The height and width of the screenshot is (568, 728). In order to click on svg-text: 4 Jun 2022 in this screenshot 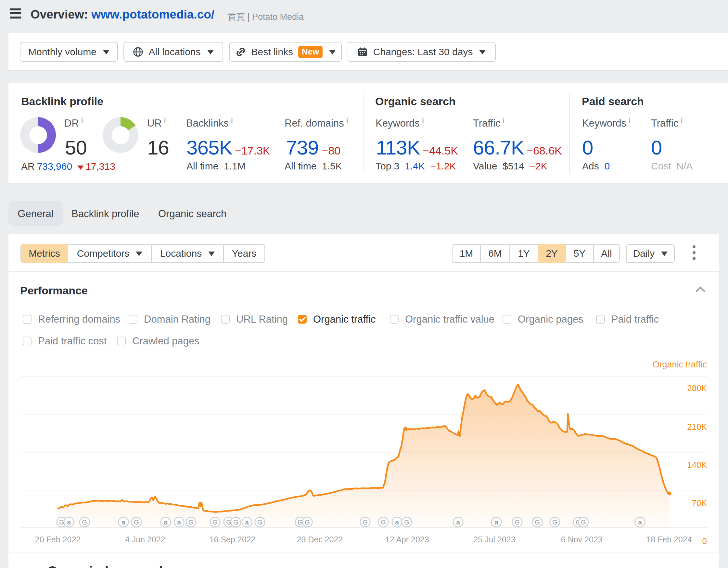, I will do `click(145, 540)`.